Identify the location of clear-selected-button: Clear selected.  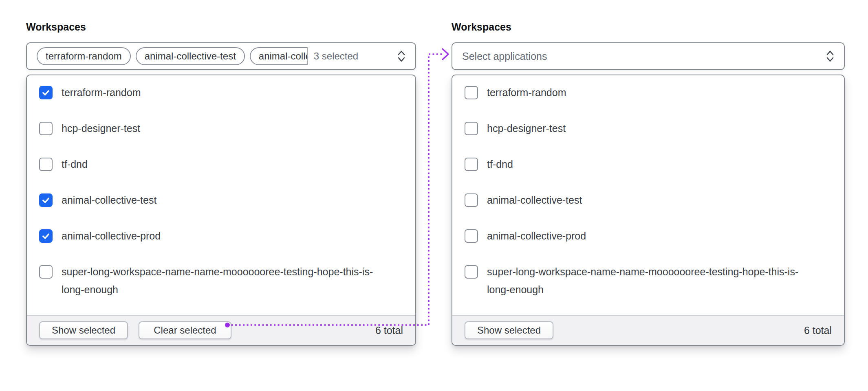
(185, 330).